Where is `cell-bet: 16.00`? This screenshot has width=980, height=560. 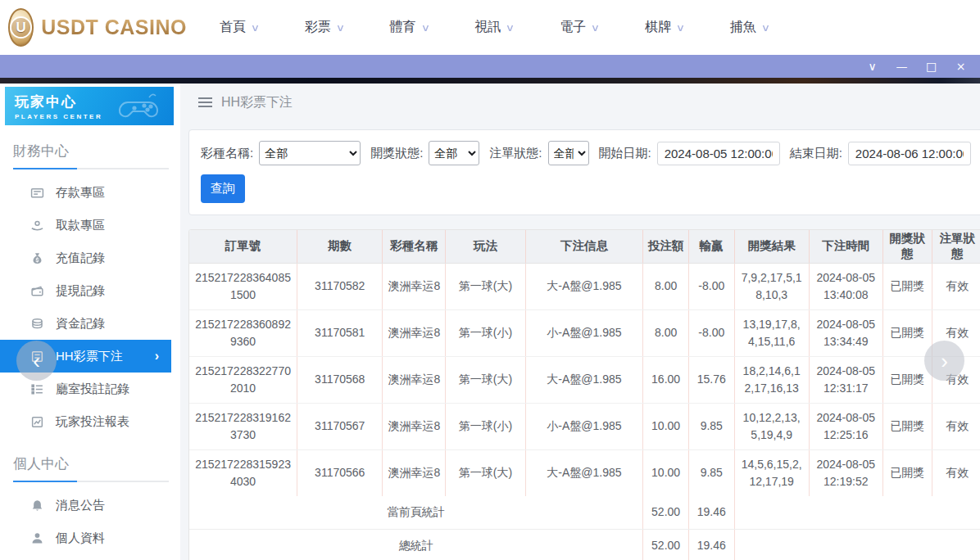
cell-bet: 16.00 is located at coordinates (666, 380).